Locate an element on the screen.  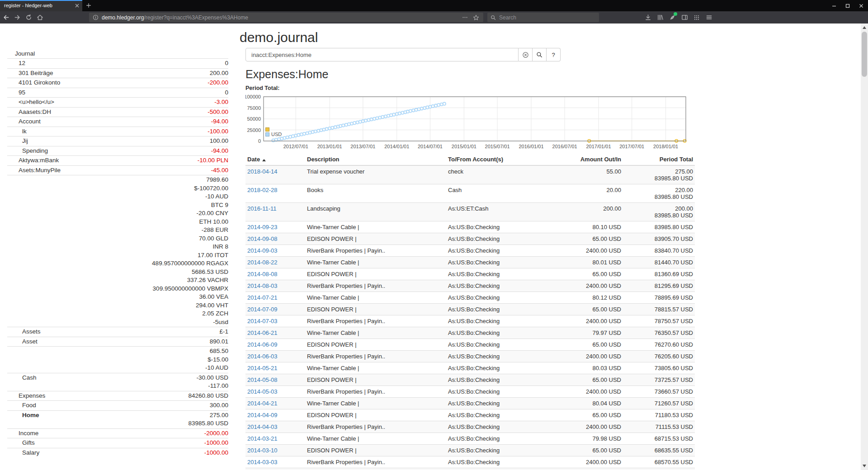
scrollbar-thumb is located at coordinates (864, 54).